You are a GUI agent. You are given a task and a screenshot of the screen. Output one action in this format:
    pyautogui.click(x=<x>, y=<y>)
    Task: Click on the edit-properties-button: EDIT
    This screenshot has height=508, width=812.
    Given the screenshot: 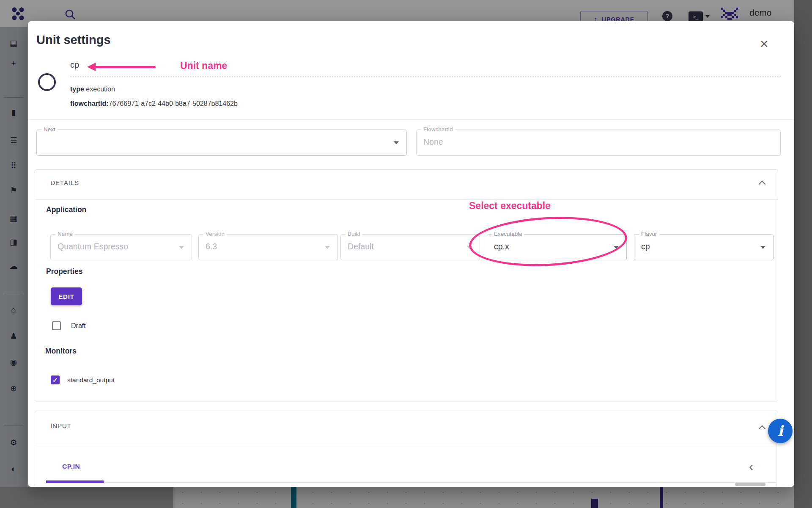 What is the action you would take?
    pyautogui.click(x=66, y=296)
    